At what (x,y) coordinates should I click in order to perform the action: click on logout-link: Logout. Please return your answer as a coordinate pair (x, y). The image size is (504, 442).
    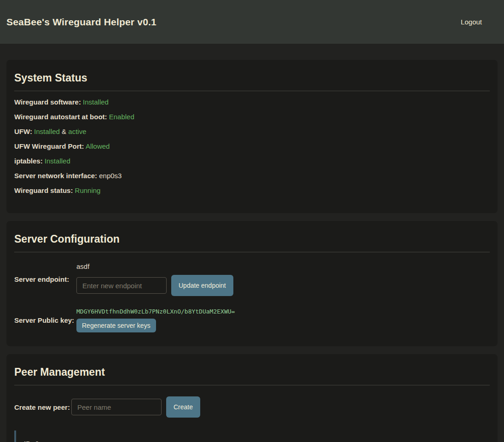
    Looking at the image, I should click on (471, 22).